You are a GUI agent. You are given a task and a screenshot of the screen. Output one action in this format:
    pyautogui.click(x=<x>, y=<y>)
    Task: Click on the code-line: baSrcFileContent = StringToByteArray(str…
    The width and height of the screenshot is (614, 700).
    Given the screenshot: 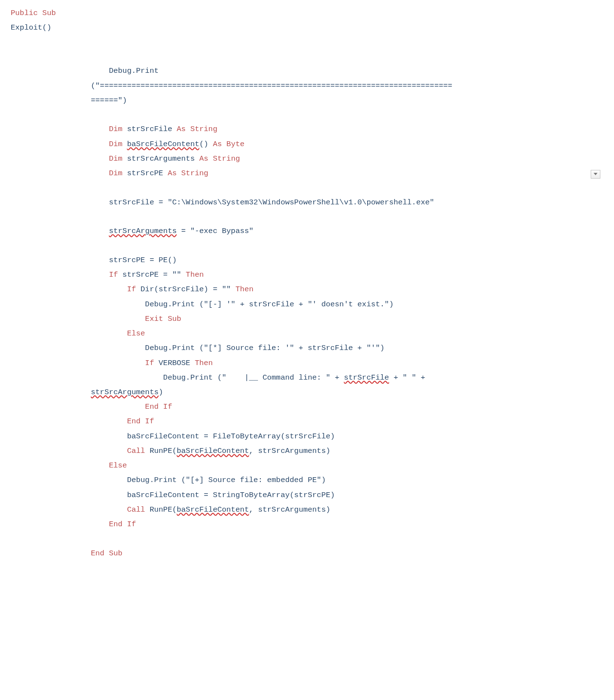 What is the action you would take?
    pyautogui.click(x=307, y=495)
    